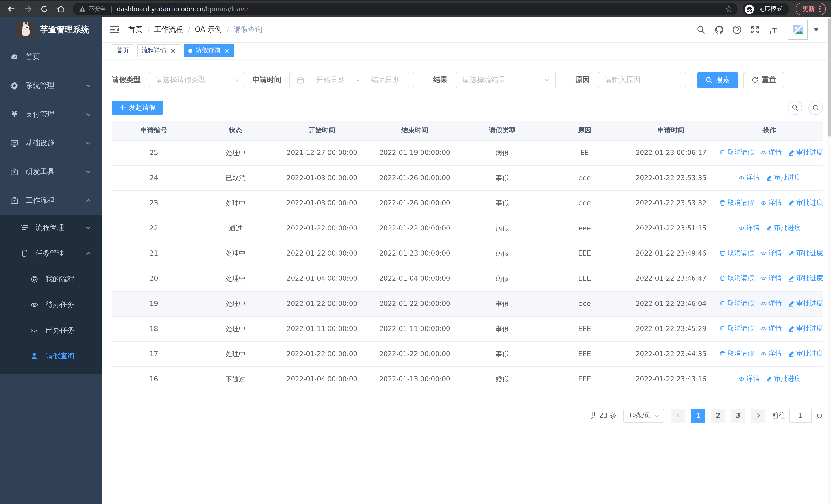  I want to click on security-chip: 不安全, so click(92, 9).